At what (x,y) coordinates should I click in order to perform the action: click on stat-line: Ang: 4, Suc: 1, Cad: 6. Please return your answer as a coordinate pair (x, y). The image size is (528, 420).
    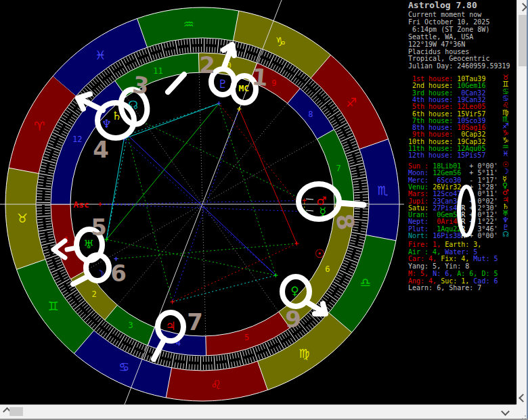
    Looking at the image, I should click on (453, 281).